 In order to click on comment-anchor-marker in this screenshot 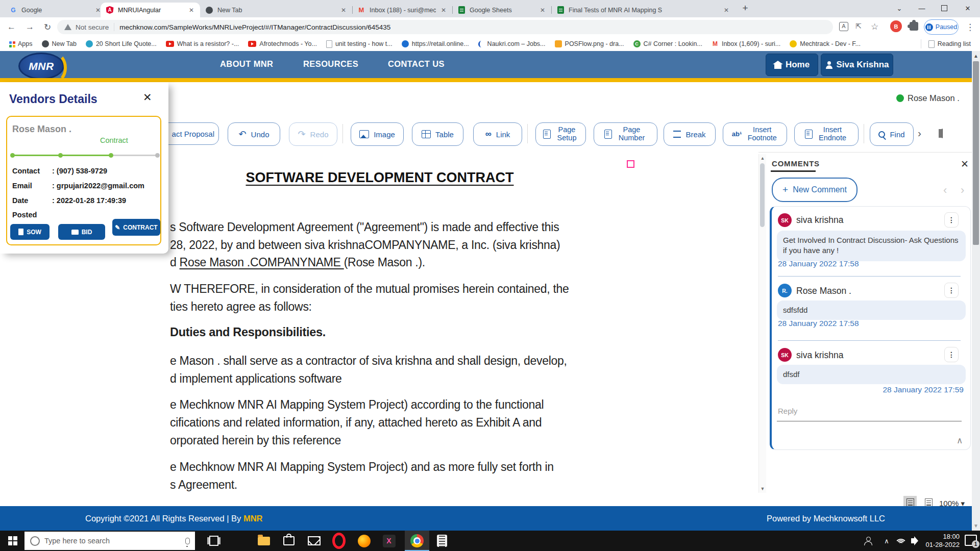, I will do `click(631, 164)`.